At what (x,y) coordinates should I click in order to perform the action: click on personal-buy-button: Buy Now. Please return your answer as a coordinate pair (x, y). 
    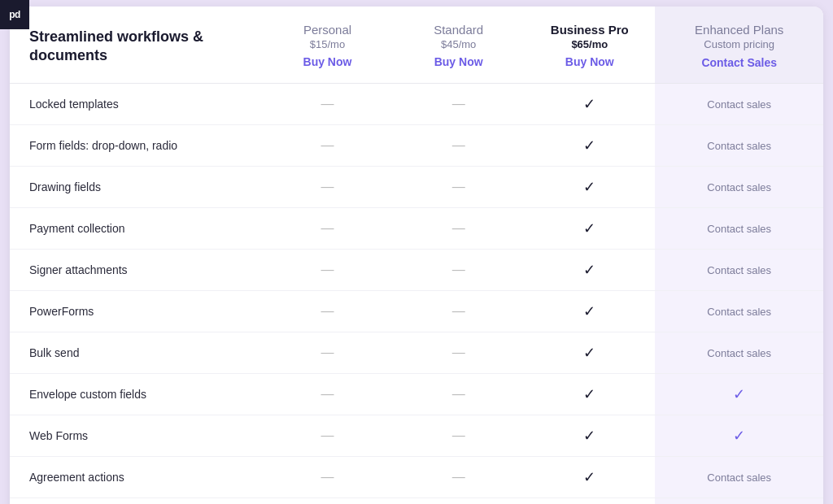
    Looking at the image, I should click on (327, 62).